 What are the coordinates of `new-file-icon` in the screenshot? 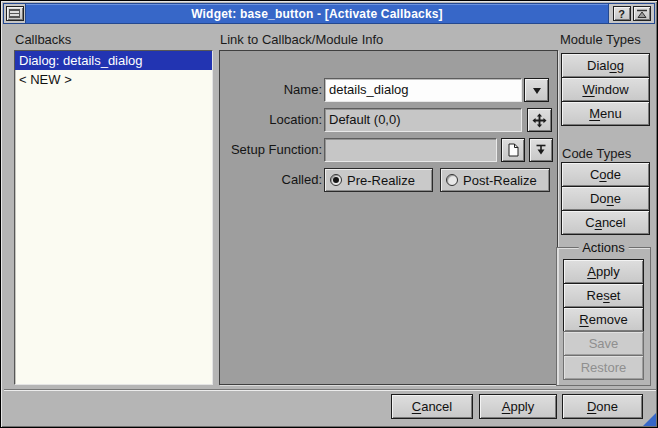 It's located at (514, 150).